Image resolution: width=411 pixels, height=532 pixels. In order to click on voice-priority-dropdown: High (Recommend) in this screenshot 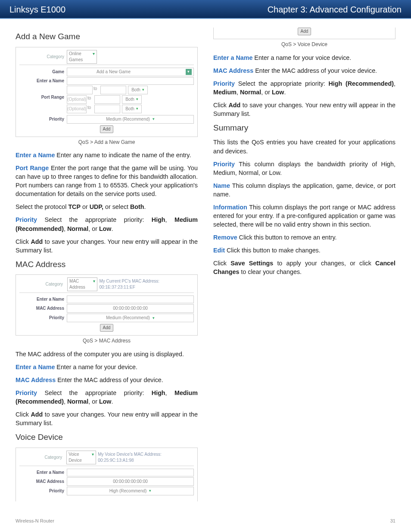, I will do `click(130, 491)`.